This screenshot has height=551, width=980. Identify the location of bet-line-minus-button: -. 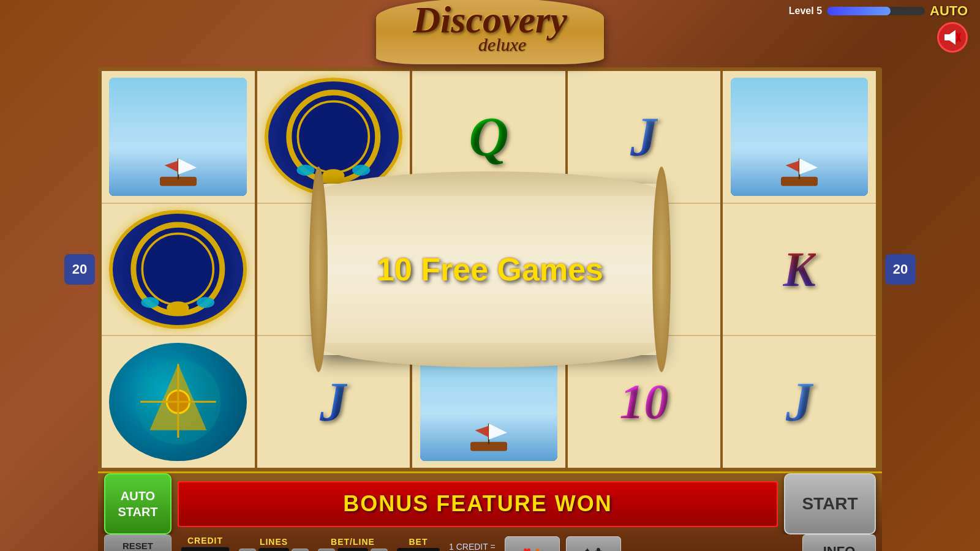
(326, 550).